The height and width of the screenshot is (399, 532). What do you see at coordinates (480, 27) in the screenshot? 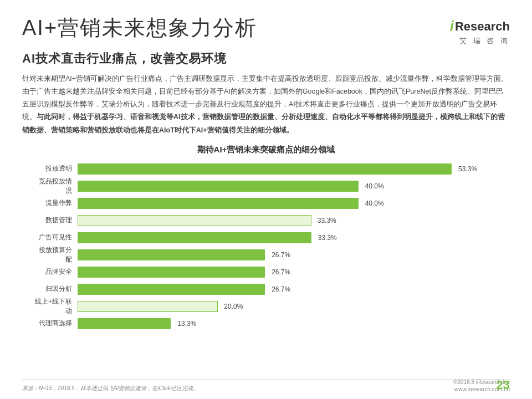
I see `logo: i Research` at bounding box center [480, 27].